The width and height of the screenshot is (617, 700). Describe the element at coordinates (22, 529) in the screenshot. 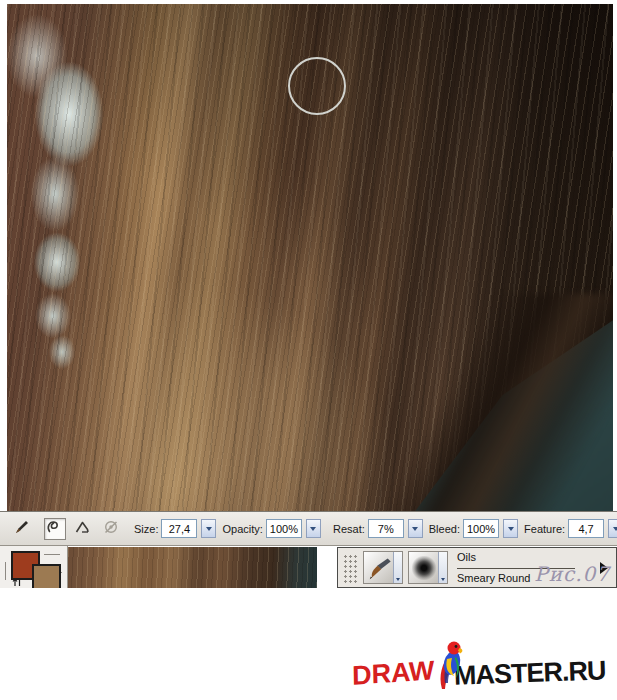

I see `brush-tool-button` at that location.